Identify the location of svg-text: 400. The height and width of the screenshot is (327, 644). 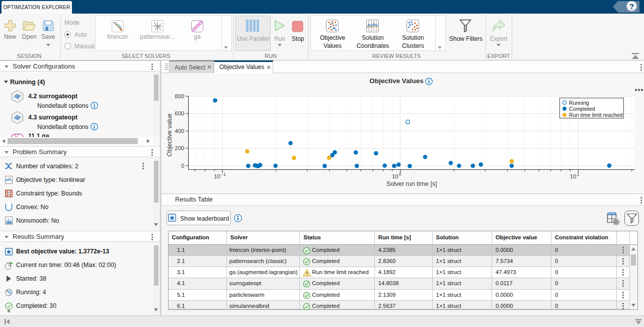
(179, 131).